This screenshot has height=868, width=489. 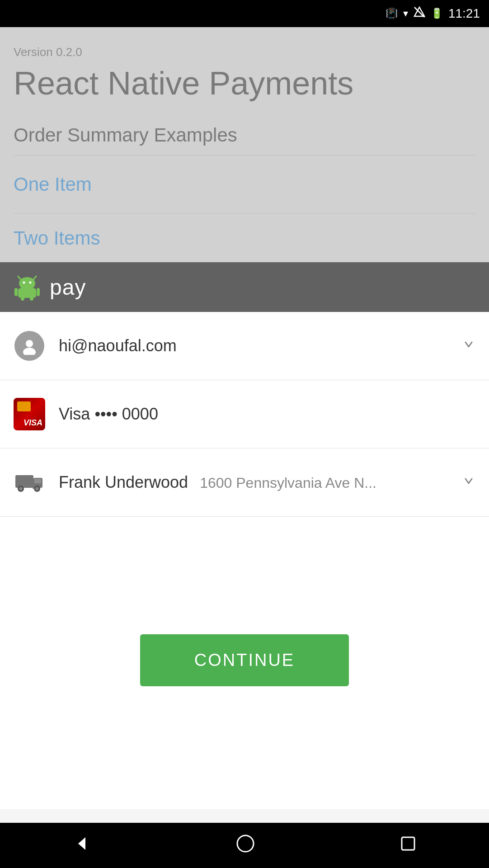 What do you see at coordinates (82, 845) in the screenshot?
I see `back-button` at bounding box center [82, 845].